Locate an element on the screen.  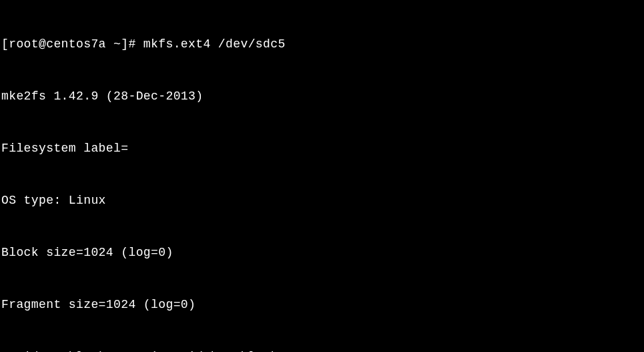
output-line: OS type: Linux is located at coordinates (322, 200).